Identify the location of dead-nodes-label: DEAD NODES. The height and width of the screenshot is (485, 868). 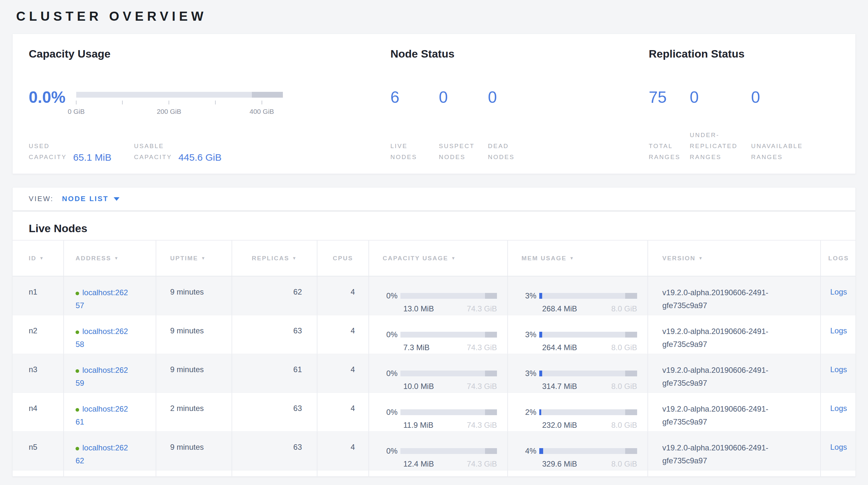
(501, 152).